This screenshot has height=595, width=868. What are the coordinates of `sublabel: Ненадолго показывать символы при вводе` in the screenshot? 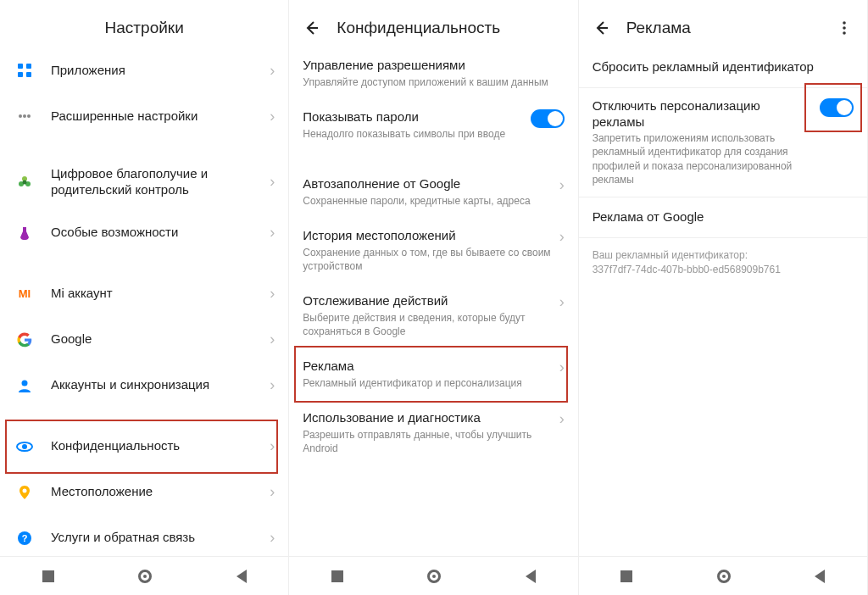 It's located at (413, 134).